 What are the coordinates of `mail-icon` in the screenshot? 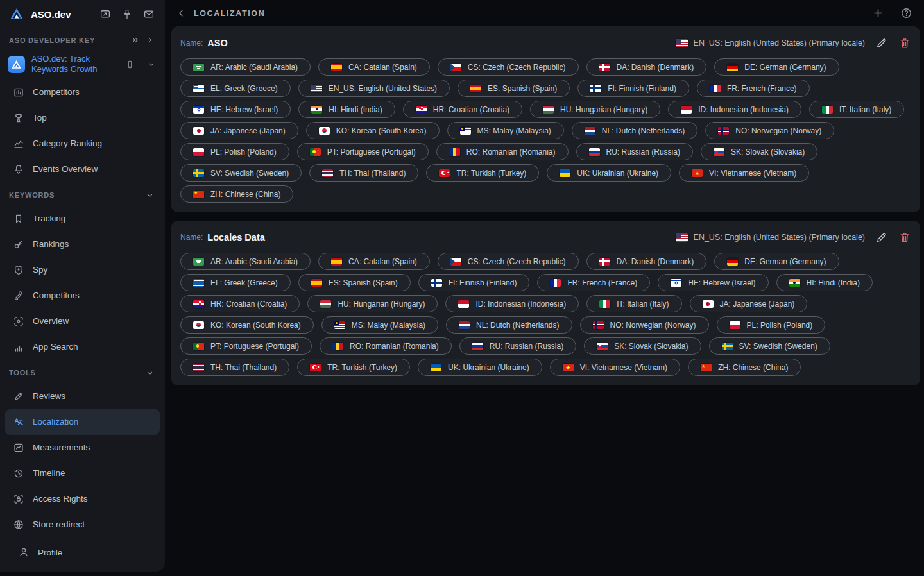 It's located at (149, 14).